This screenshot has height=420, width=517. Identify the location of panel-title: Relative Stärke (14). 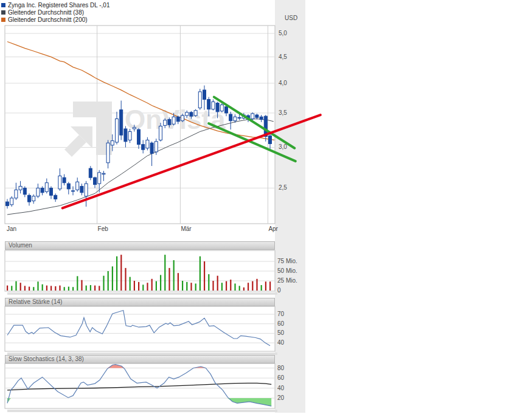
(35, 301).